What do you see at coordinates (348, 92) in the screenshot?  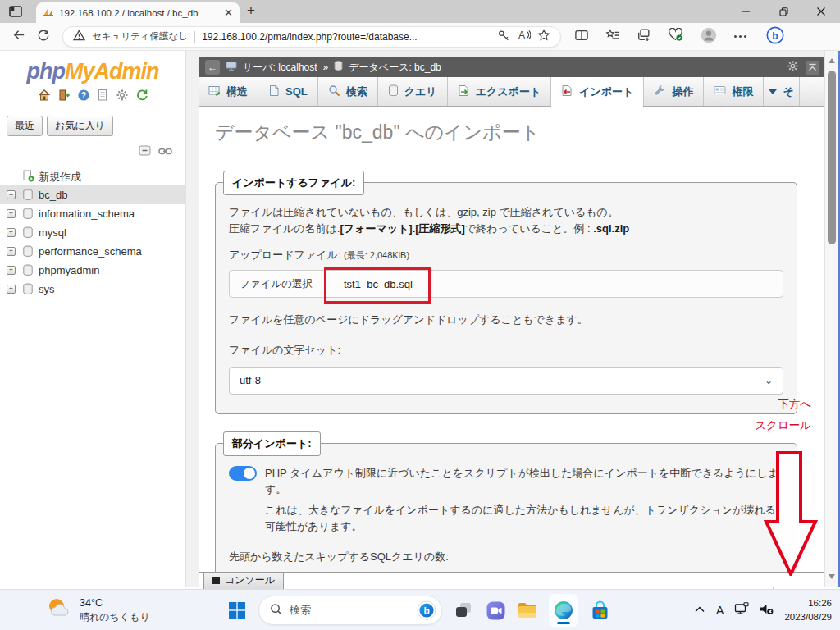 I see `tab-search: 検索` at bounding box center [348, 92].